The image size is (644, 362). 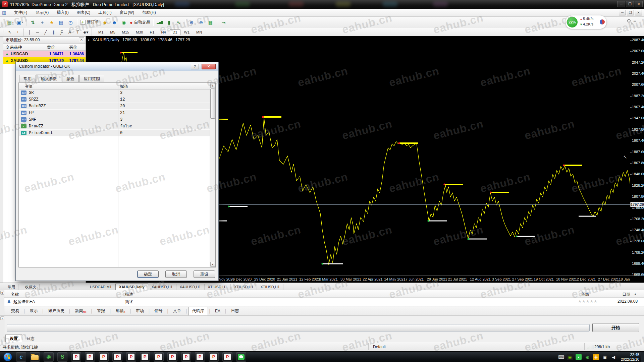 What do you see at coordinates (631, 13) in the screenshot?
I see `child-restore-button: ❐` at bounding box center [631, 13].